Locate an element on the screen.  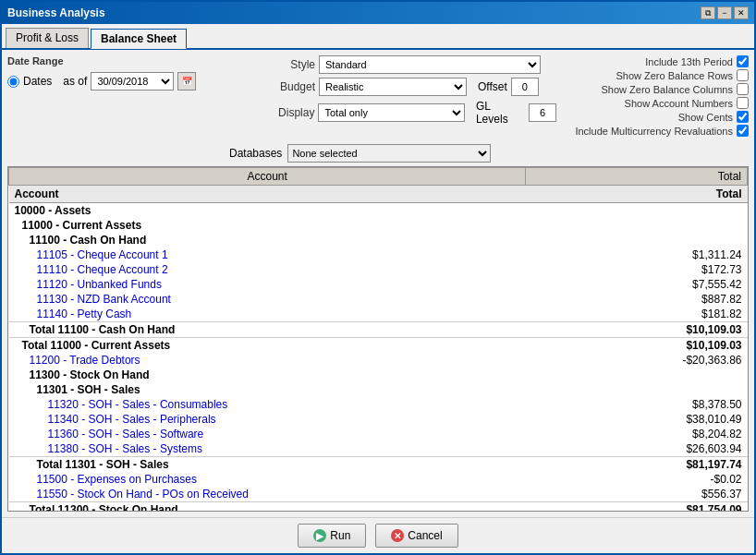
total-cell: $1,311.24 is located at coordinates (637, 255).